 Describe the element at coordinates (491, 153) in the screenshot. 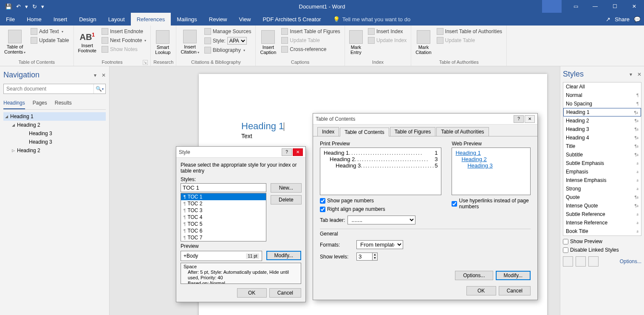

I see `preview-link: Heading 1` at that location.